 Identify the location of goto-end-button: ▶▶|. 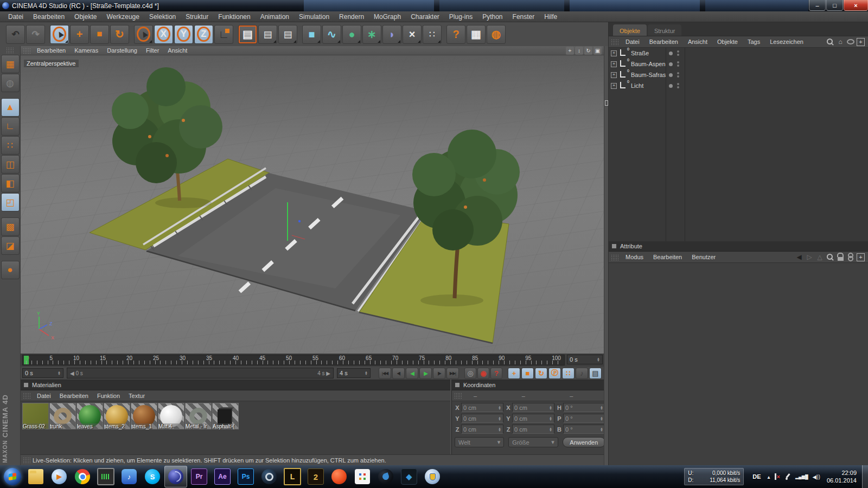
(452, 373).